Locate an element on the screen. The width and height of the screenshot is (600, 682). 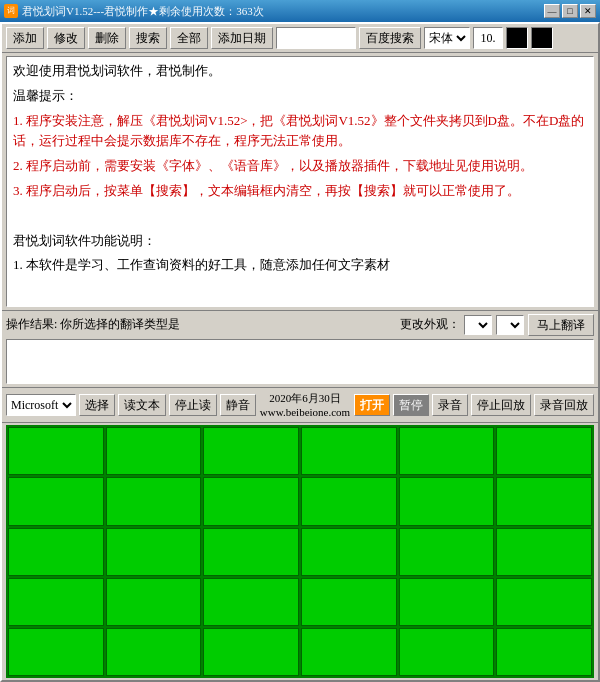
close-button: ✕ is located at coordinates (588, 11).